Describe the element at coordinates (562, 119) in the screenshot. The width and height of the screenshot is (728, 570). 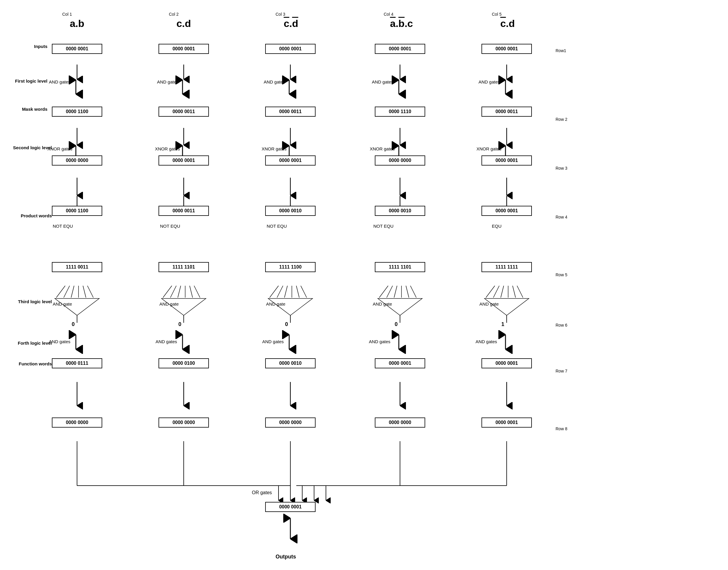
I see `row2-label: Row 2` at that location.